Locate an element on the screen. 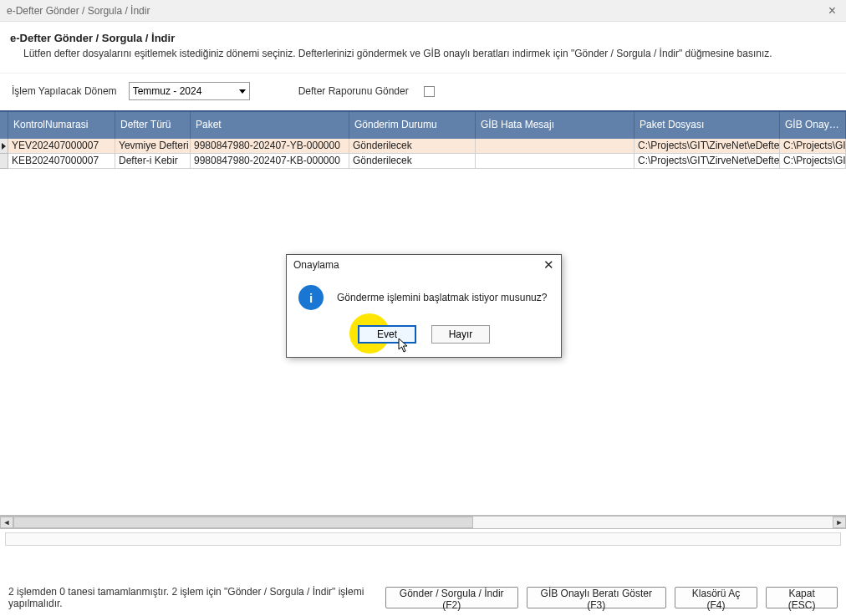  dialog-body: i Gönderme işlemini başlatmak istiyor mu… is located at coordinates (424, 296).